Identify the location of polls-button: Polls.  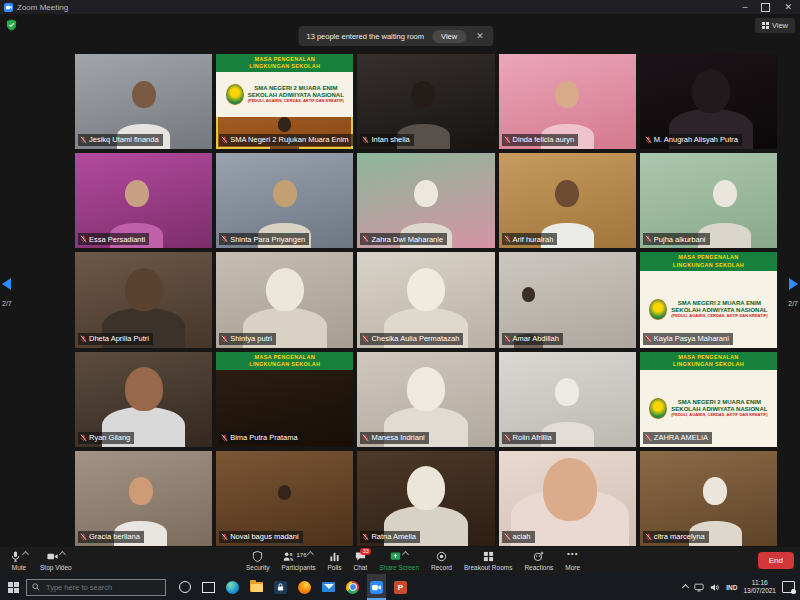
(334, 560).